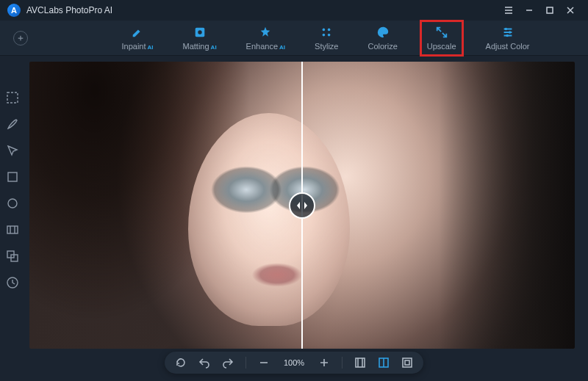 The width and height of the screenshot is (588, 381). What do you see at coordinates (294, 38) in the screenshot?
I see `mode-toolbar: InpaintAI MattingAI EnhanceAI Stylize Co…` at bounding box center [294, 38].